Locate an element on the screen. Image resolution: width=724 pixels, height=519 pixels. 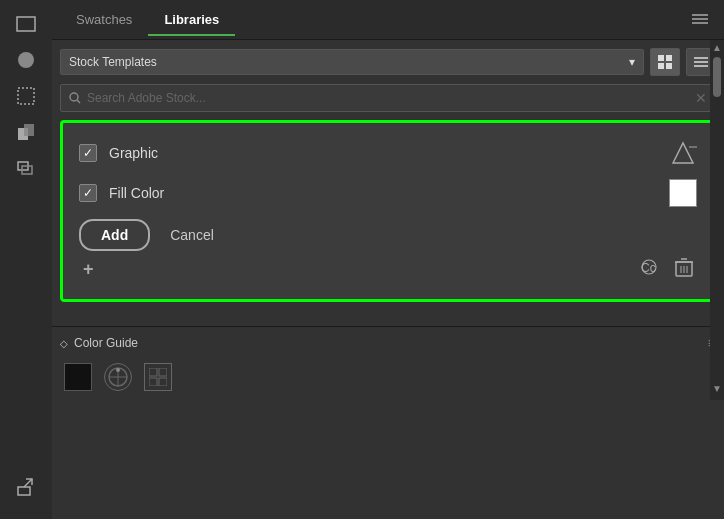
tab-swatches: Swatches is located at coordinates (104, 20).